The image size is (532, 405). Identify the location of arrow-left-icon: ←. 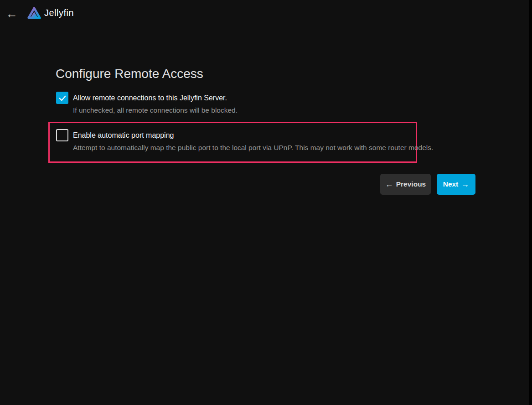
(389, 184).